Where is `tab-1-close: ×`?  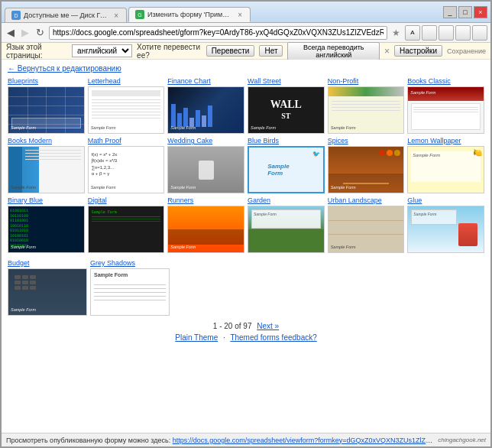
tab-1-close: × is located at coordinates (116, 15).